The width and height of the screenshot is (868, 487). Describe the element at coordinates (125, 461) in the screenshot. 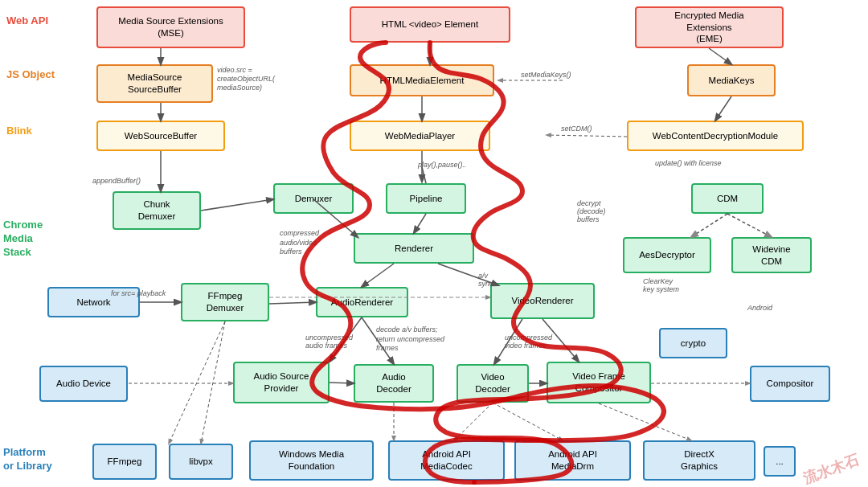

I see `box-ffmpeg: FFmpeg` at that location.